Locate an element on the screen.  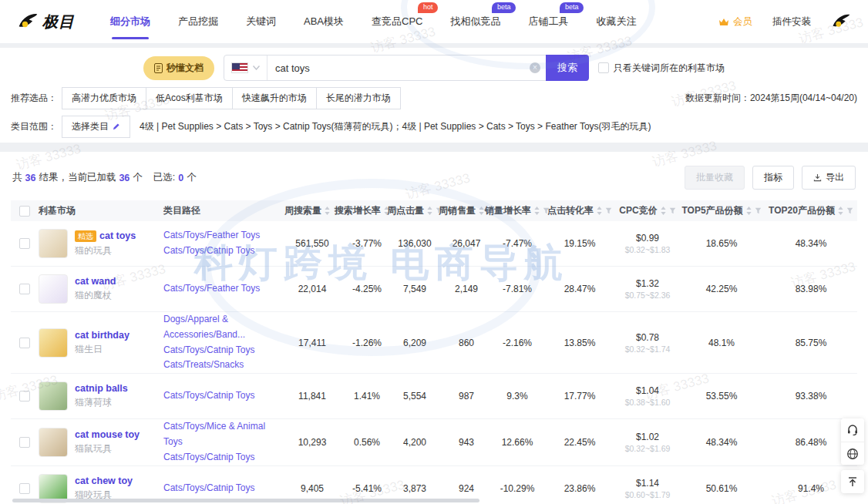
plugin-install-link: 插件安装 is located at coordinates (792, 22).